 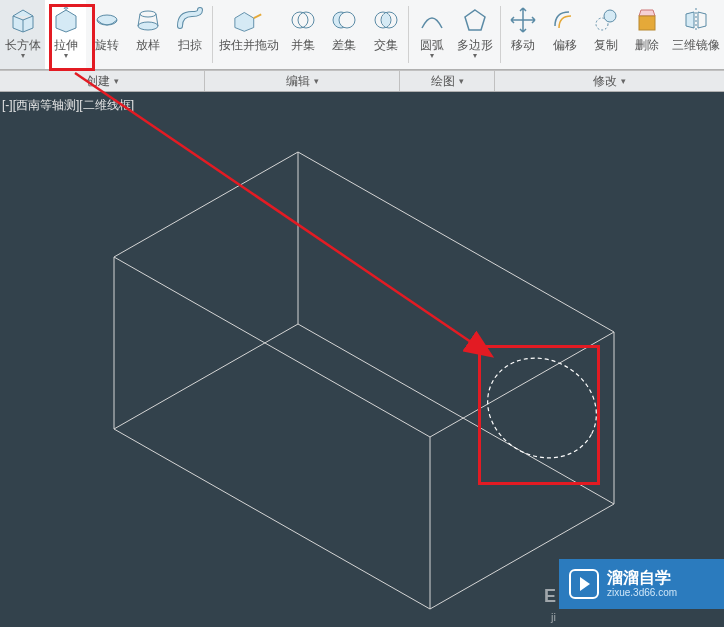 I want to click on offset-icon, so click(x=565, y=20).